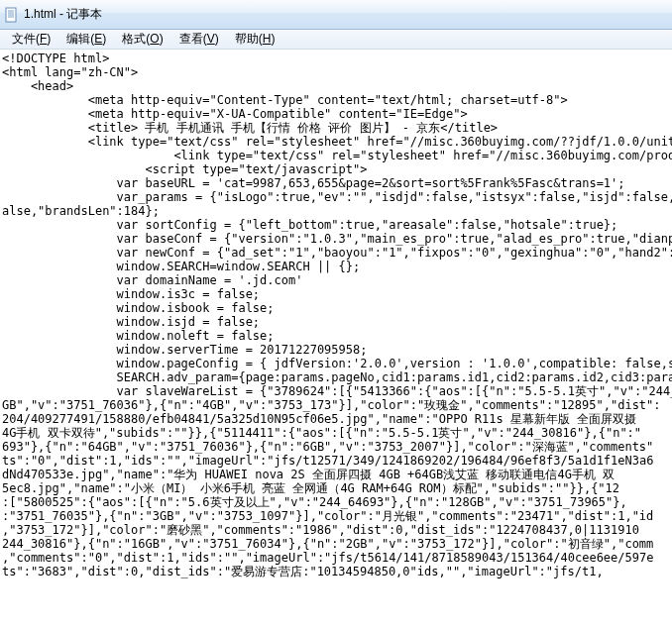  Describe the element at coordinates (61, 14) in the screenshot. I see `title-sep: -` at that location.